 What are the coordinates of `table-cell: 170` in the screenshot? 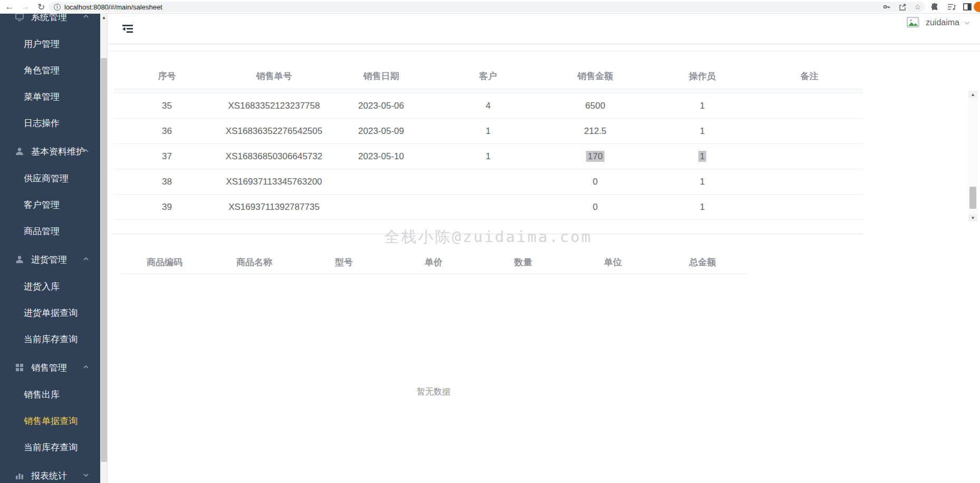 It's located at (595, 157).